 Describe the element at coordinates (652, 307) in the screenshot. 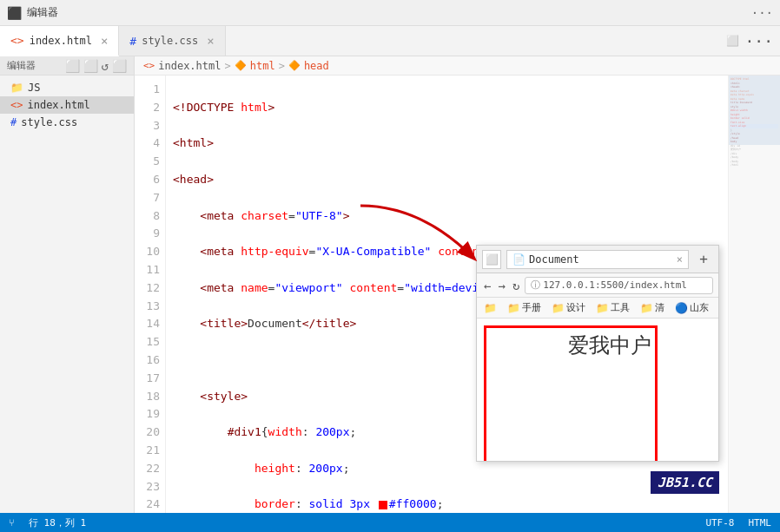

I see `bookmark-qing: 📁 清` at that location.